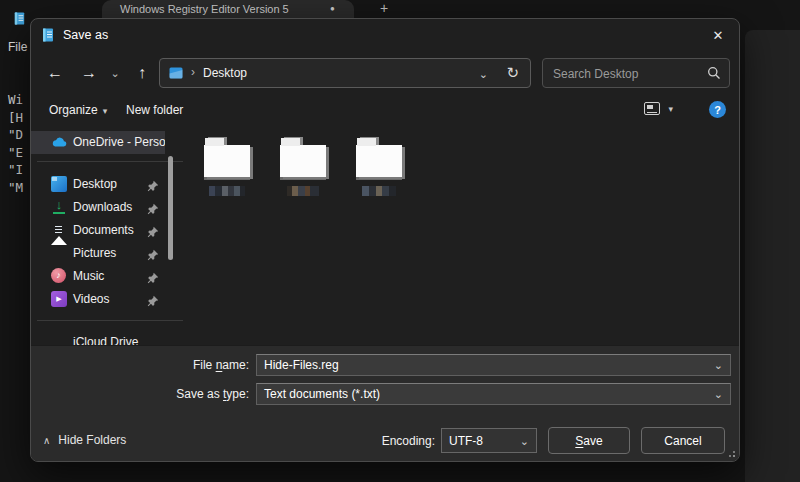 The width and height of the screenshot is (800, 482). Describe the element at coordinates (225, 73) in the screenshot. I see `breadcrumb-location: Desktop` at that location.